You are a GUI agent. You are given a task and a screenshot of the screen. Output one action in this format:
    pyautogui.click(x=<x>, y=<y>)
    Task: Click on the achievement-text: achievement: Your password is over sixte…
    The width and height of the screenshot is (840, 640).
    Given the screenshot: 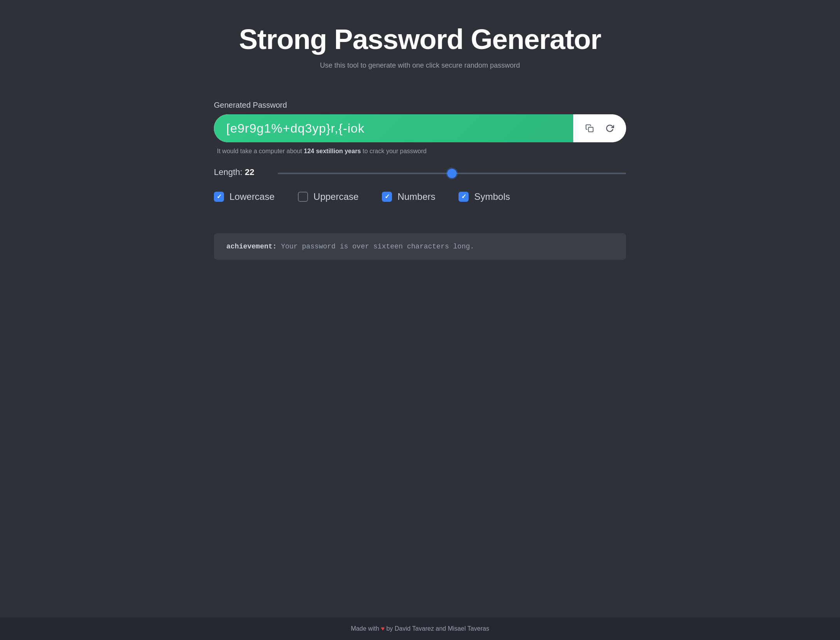 What is the action you would take?
    pyautogui.click(x=420, y=247)
    